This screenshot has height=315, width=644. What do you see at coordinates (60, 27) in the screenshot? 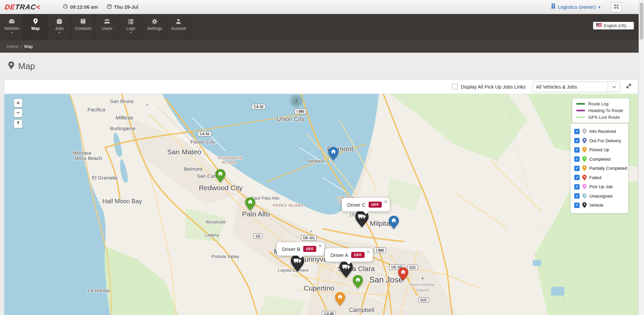
I see `nav-item-jobs: Jobs▼` at bounding box center [60, 27].